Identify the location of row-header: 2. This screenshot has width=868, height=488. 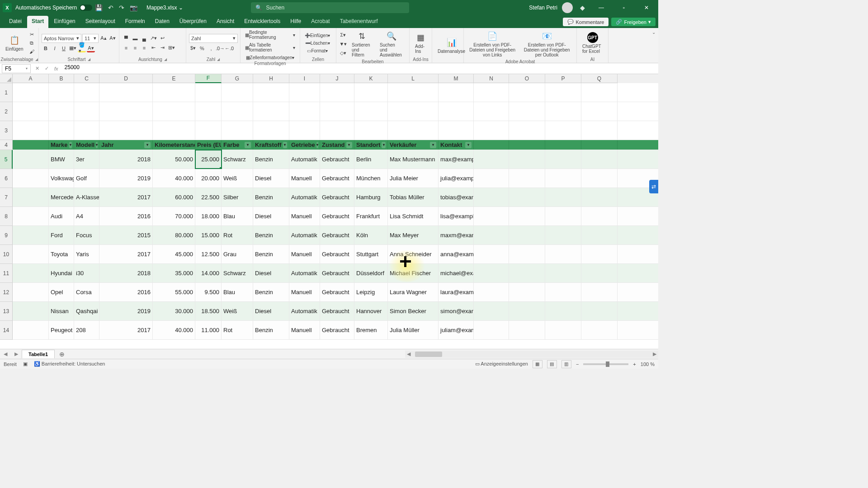
(6, 112).